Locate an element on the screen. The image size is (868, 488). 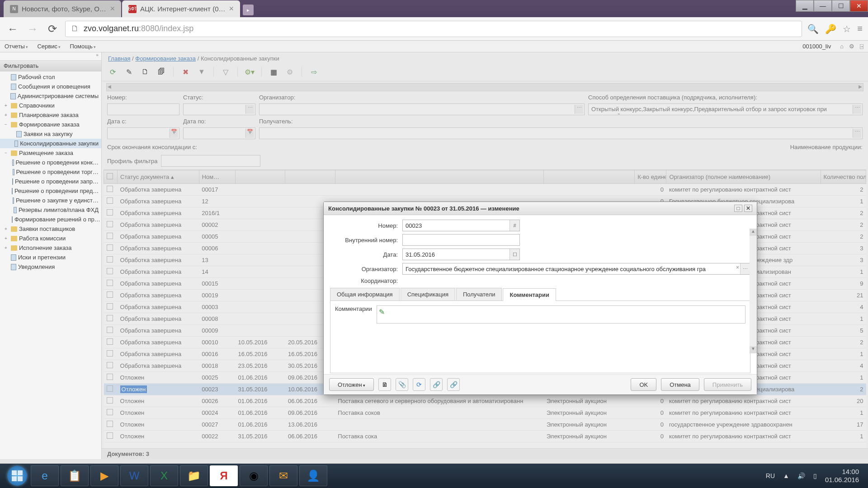
tab-comments: Комментарии is located at coordinates (529, 295).